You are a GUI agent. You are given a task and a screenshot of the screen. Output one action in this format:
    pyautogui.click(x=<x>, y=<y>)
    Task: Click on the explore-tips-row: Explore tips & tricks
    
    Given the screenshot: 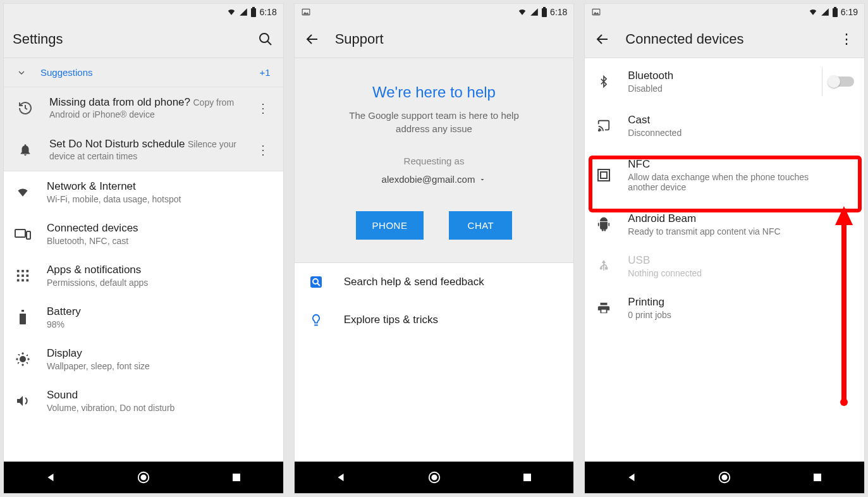 What is the action you would take?
    pyautogui.click(x=434, y=320)
    